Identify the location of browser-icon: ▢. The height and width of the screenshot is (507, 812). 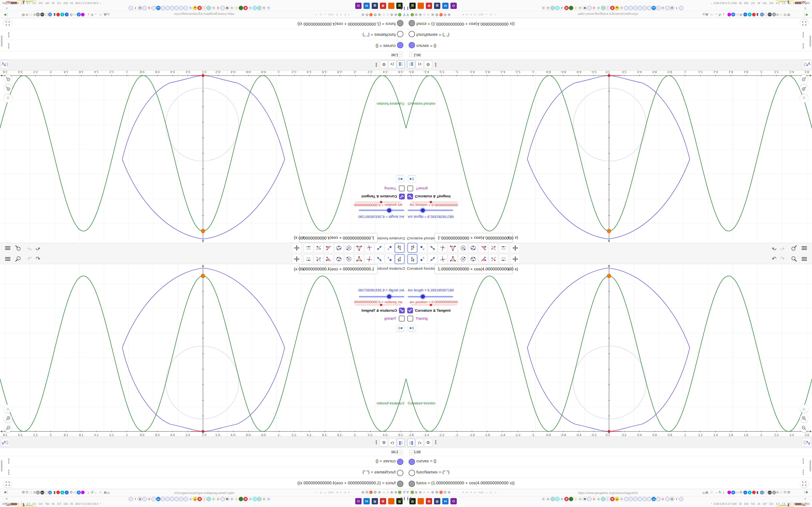
(46, 15).